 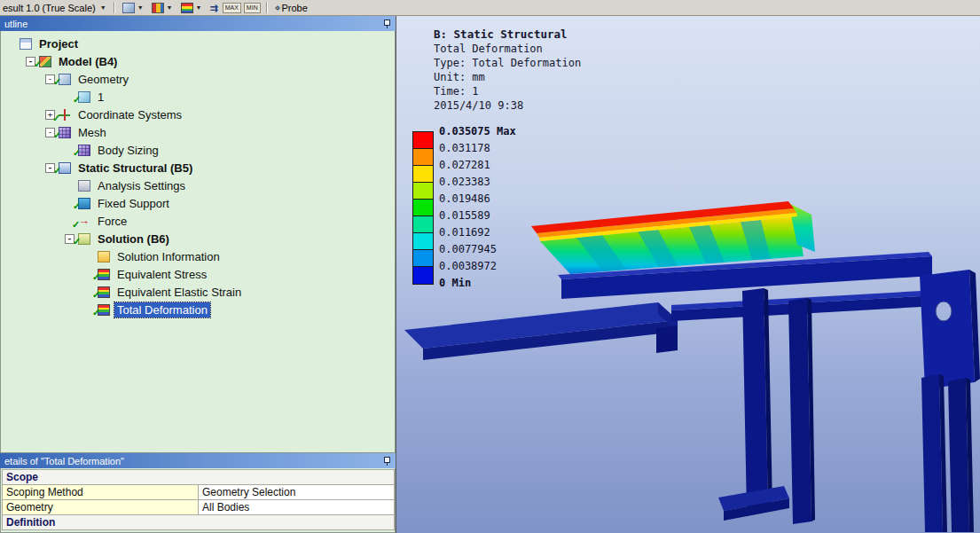 What do you see at coordinates (162, 310) in the screenshot?
I see `tree-item-label: Total Deformation` at bounding box center [162, 310].